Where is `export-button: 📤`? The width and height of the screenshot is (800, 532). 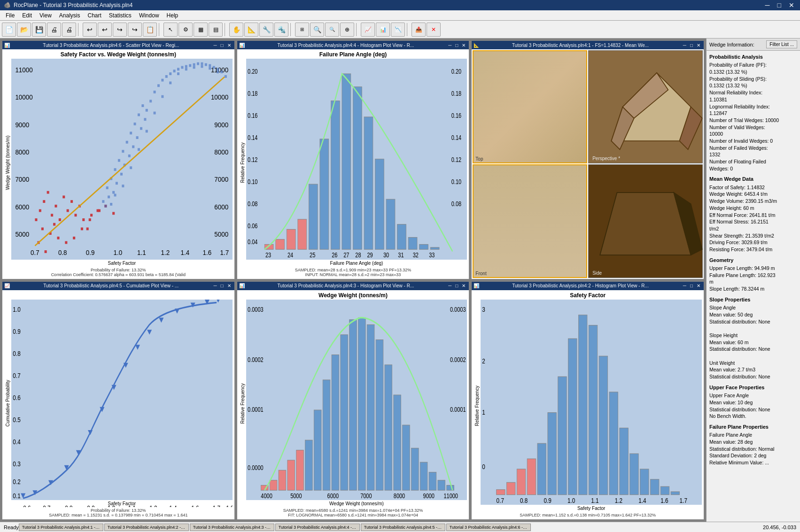
export-button: 📤 is located at coordinates (419, 30).